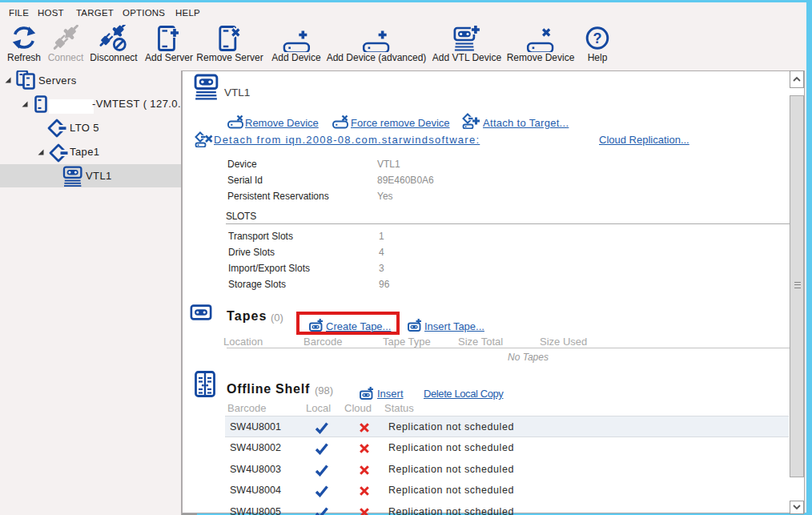  I want to click on scroll-down-button, so click(797, 508).